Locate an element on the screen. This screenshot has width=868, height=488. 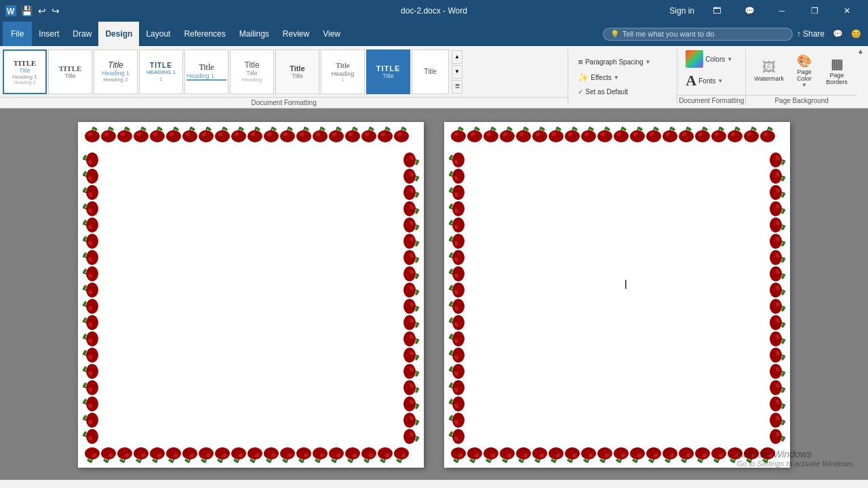
effects-icon: ✨ is located at coordinates (583, 77).